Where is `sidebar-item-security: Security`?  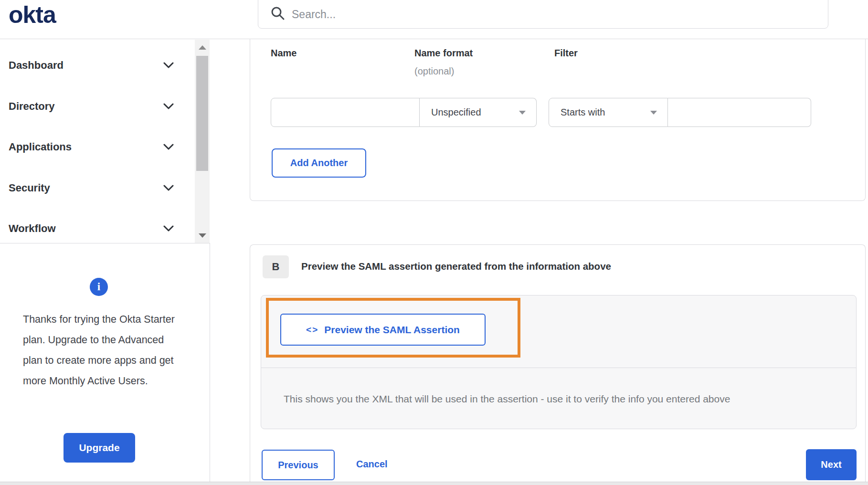
sidebar-item-security: Security is located at coordinates (97, 188).